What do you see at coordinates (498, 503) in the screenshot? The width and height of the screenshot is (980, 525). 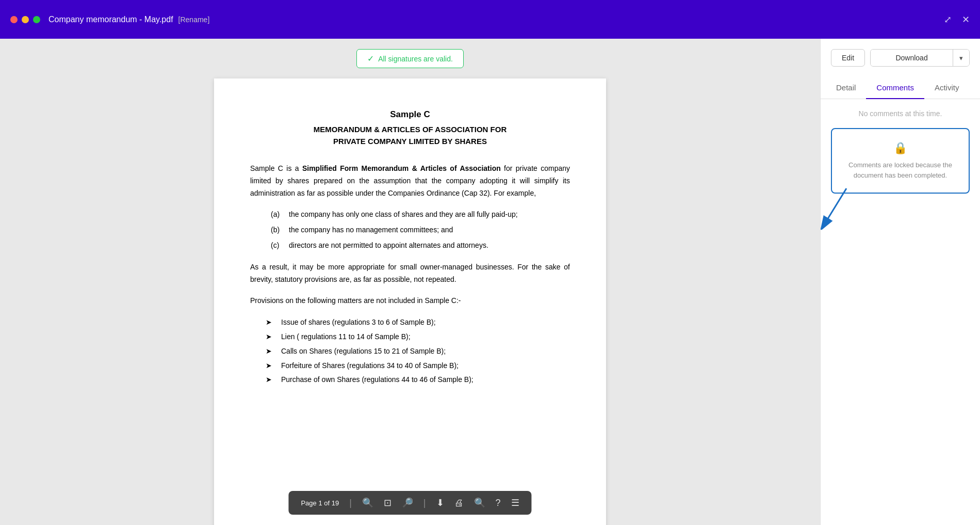 I see `help-icon: ?` at bounding box center [498, 503].